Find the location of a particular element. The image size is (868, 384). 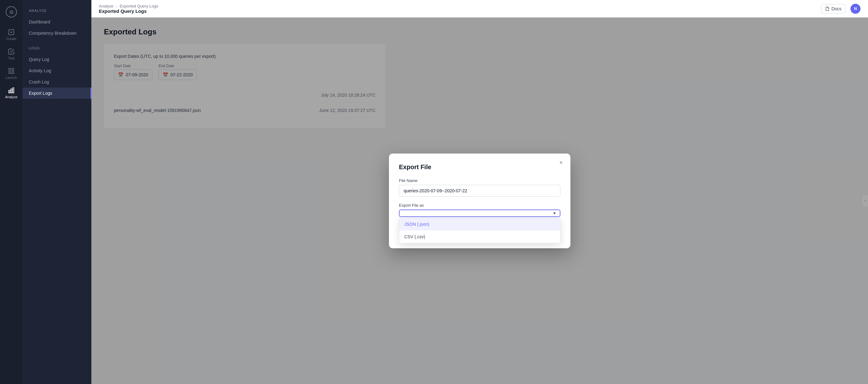

breadcrumb-arrow: › is located at coordinates (117, 6).